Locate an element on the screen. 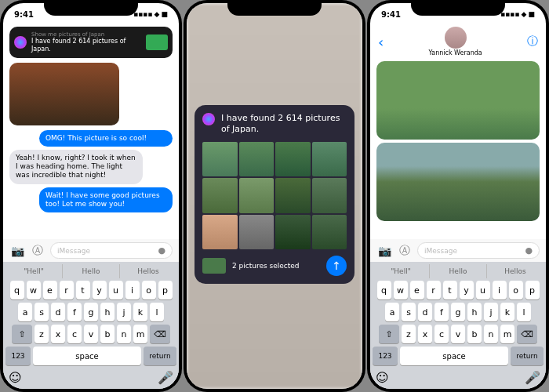 The width and height of the screenshot is (549, 392). sent-bubble: OMG! This picture is so cool! is located at coordinates (106, 138).